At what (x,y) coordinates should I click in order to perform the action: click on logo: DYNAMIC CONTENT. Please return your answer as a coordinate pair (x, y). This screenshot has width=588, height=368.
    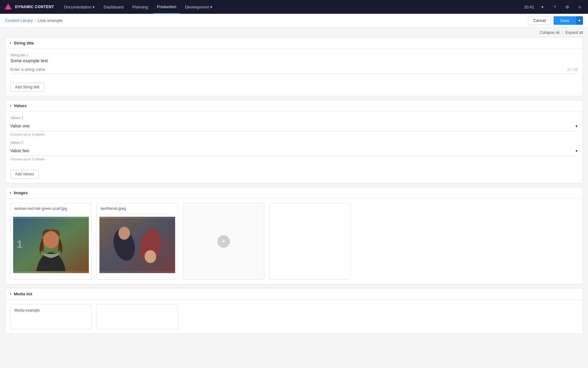
    Looking at the image, I should click on (29, 7).